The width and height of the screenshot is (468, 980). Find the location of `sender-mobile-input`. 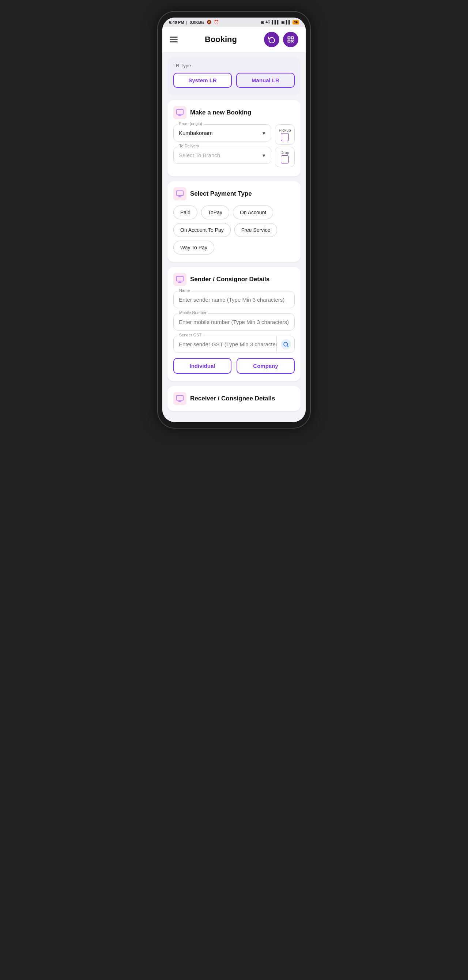

sender-mobile-input is located at coordinates (234, 322).